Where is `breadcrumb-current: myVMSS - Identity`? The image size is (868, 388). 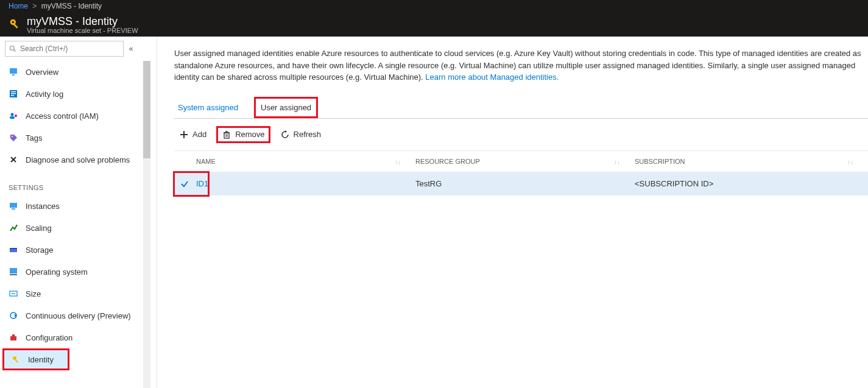 breadcrumb-current: myVMSS - Identity is located at coordinates (72, 6).